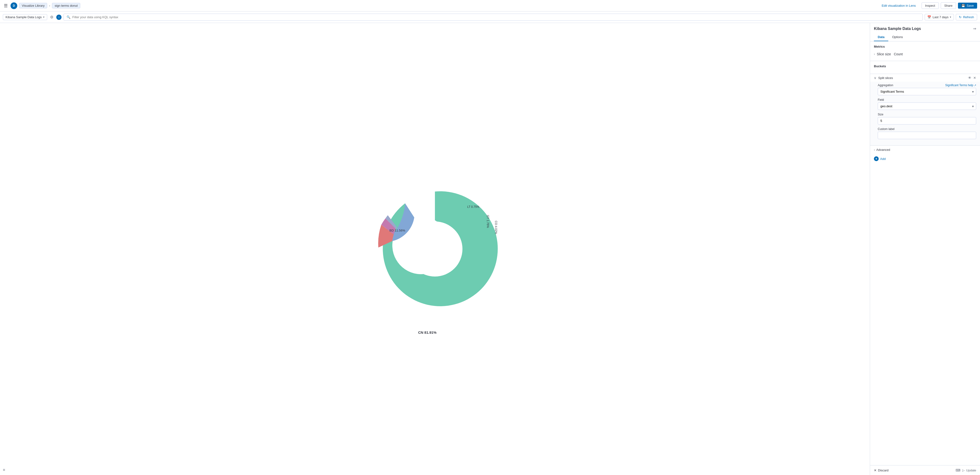 This screenshot has width=980, height=475. What do you see at coordinates (925, 470) in the screenshot?
I see `panel-footer: ✕ Discard ⌨ ▷ Update` at bounding box center [925, 470].